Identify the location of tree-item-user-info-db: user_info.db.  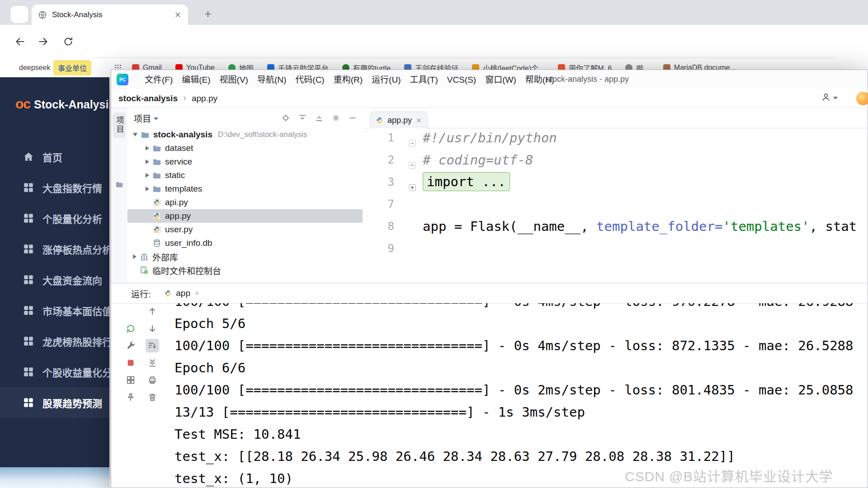
(245, 243).